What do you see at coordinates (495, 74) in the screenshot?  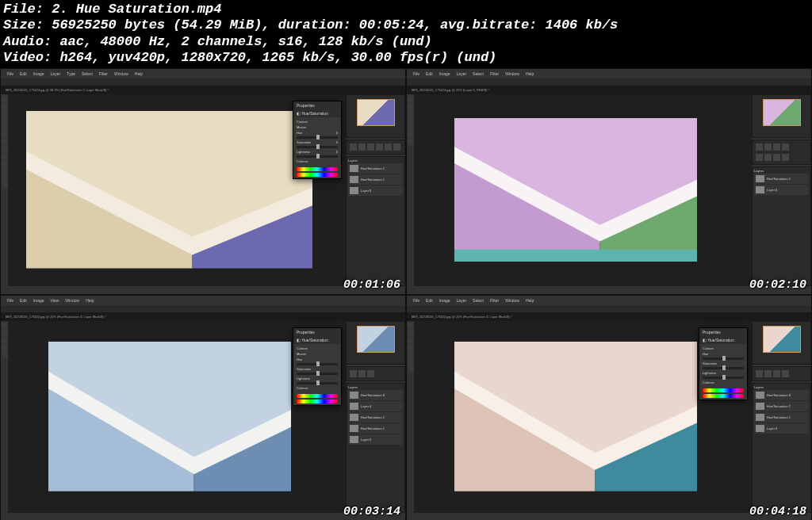 I see `menu-filter: Filter` at bounding box center [495, 74].